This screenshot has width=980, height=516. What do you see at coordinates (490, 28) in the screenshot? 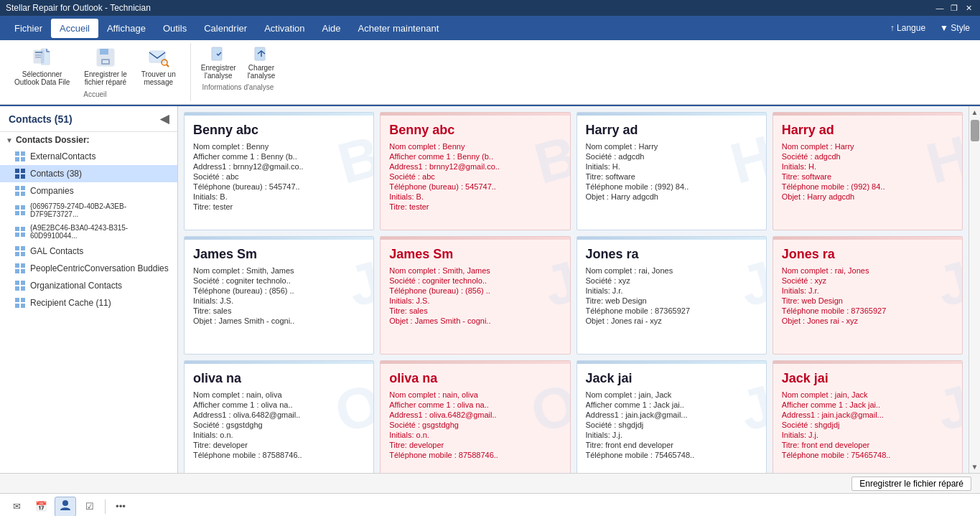
I see `menu-bar: Fichier Accueil Affichage Outils Calendr…` at bounding box center [490, 28].